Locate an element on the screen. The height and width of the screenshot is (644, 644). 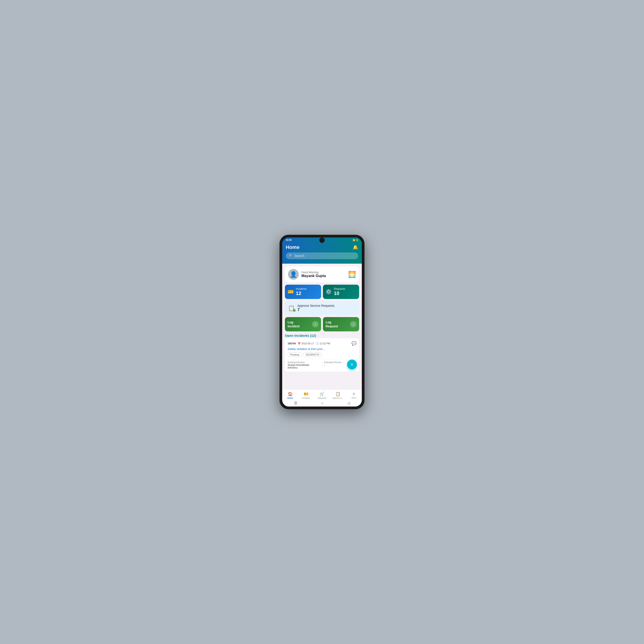
incidents-nav-label: Incidents is located at coordinates (306, 398).